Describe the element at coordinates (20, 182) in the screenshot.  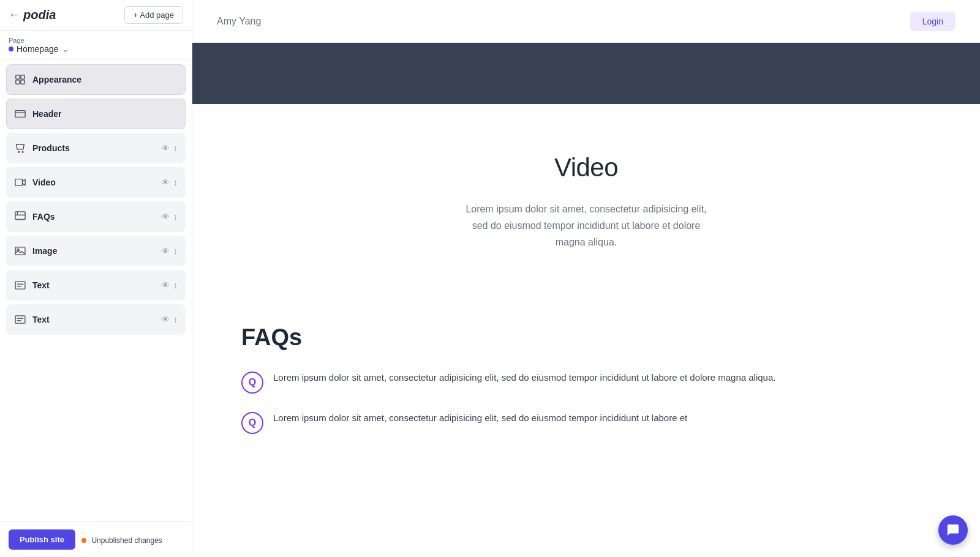
I see `video-icon` at that location.